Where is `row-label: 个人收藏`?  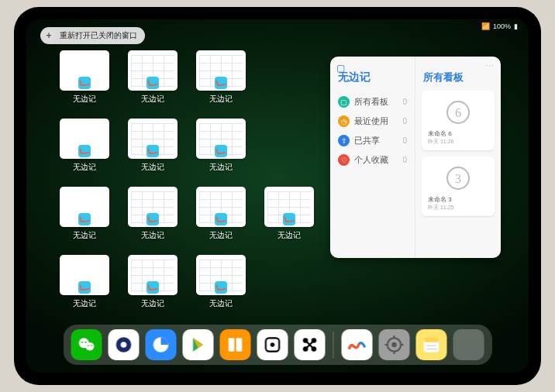 row-label: 个人收藏 is located at coordinates (371, 160).